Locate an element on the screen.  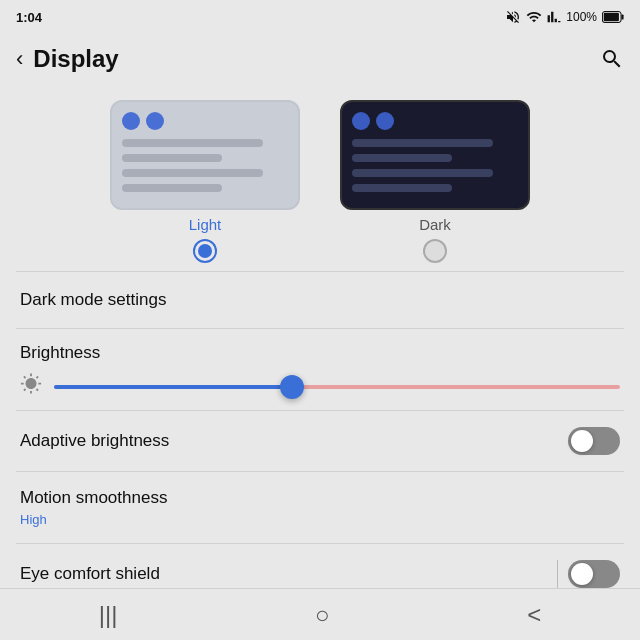
motion-smoothness-label: Motion smoothness is located at coordinates (94, 498).